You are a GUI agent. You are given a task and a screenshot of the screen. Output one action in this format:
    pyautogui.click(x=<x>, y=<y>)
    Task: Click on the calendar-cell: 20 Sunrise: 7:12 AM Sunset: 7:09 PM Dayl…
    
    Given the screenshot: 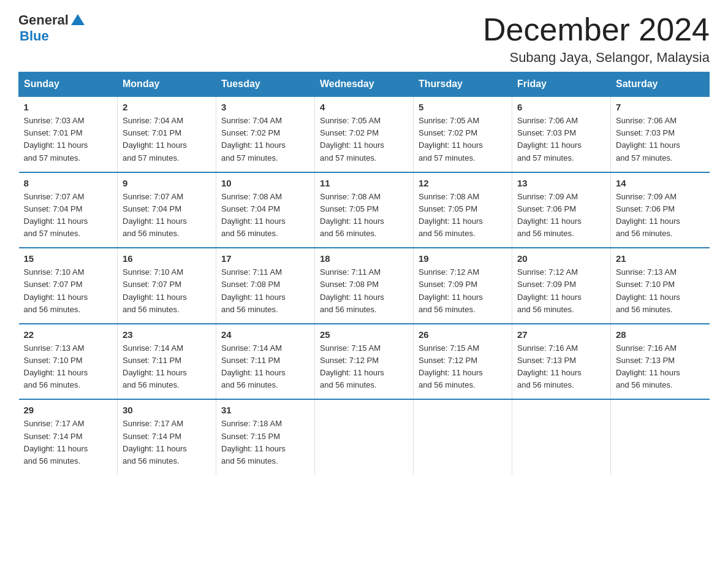 What is the action you would take?
    pyautogui.click(x=561, y=286)
    